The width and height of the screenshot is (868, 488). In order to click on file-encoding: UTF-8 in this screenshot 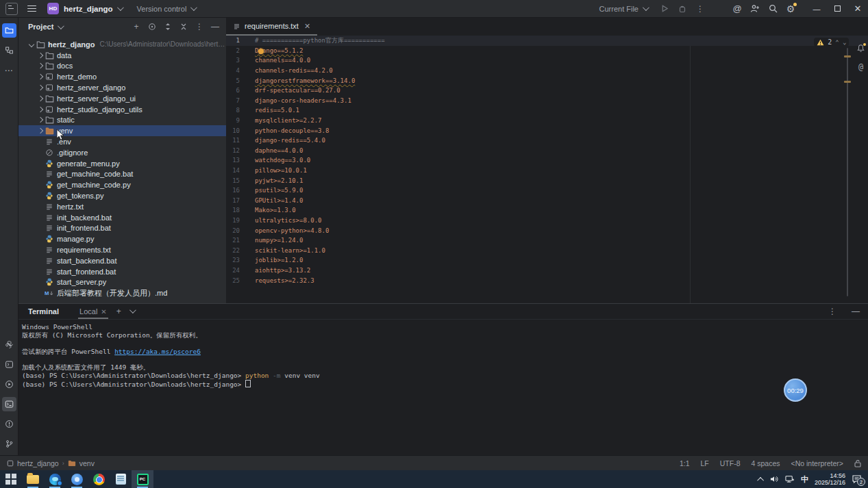, I will do `click(730, 463)`.